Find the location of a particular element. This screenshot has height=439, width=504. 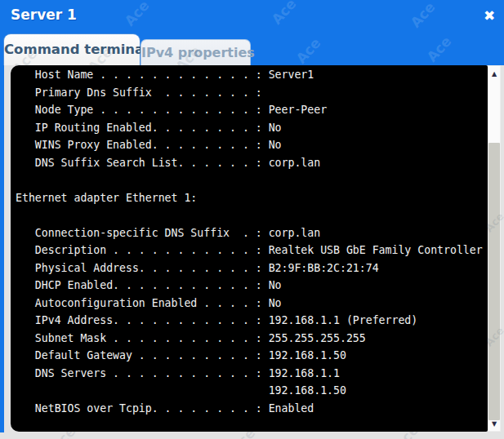

tab-ipv4-properties: IPv4 properties Ace is located at coordinates (196, 52).